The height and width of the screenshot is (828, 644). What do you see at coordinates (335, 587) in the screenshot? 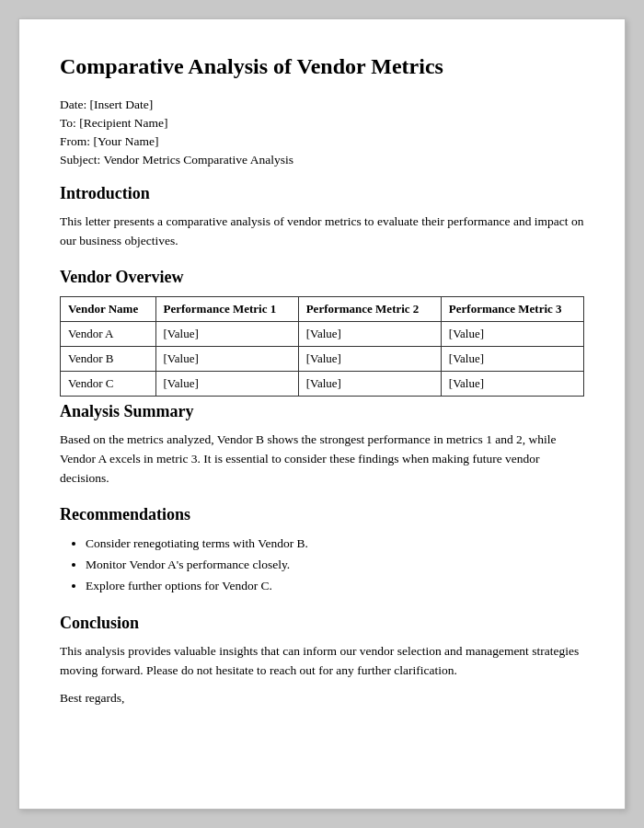
I see `recommendation-item-2: Explore further options for Vendor C.` at bounding box center [335, 587].